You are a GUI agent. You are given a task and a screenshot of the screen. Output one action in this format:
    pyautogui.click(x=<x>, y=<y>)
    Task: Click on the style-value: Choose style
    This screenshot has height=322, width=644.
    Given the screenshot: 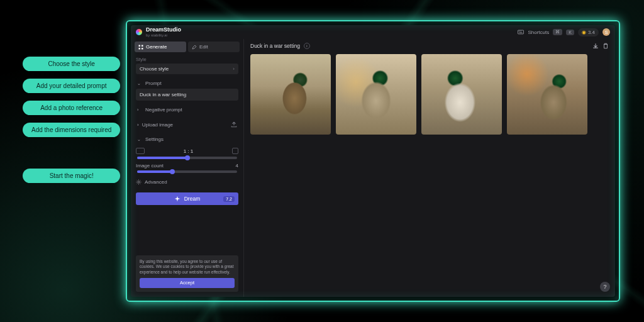 What is the action you would take?
    pyautogui.click(x=154, y=69)
    